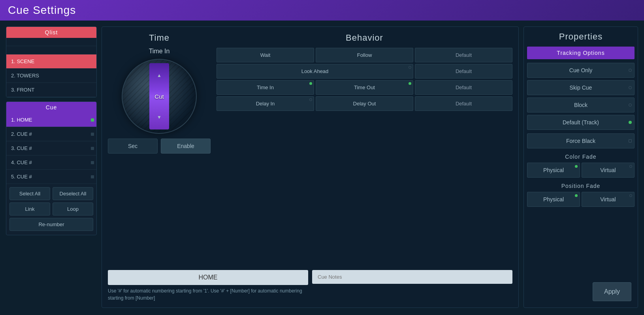 This screenshot has width=644, height=315. What do you see at coordinates (311, 99) in the screenshot?
I see `delay-in-dot` at bounding box center [311, 99].